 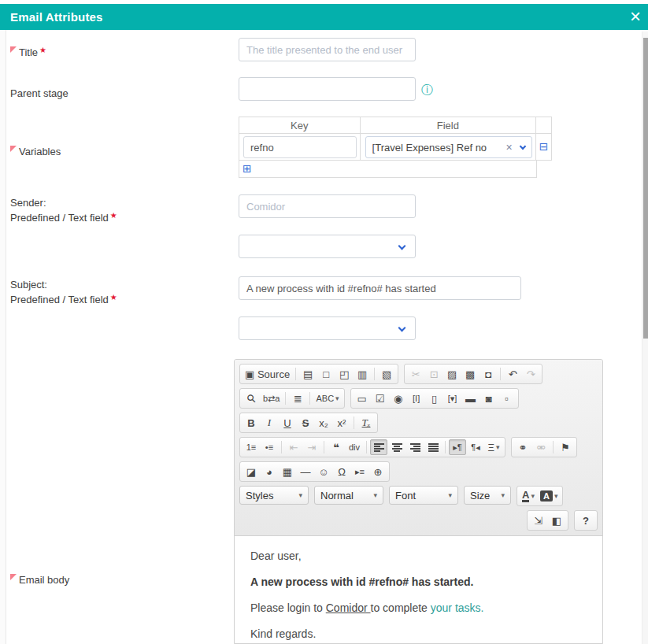 What do you see at coordinates (342, 423) in the screenshot?
I see `superscript-icon: x²` at bounding box center [342, 423].